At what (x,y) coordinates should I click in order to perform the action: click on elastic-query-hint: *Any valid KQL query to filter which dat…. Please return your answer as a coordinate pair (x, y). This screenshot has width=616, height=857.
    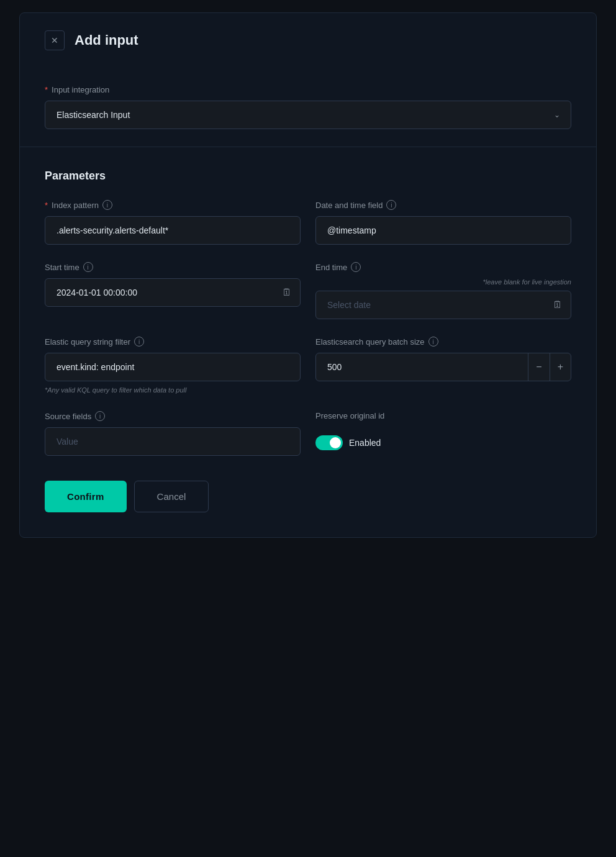
    Looking at the image, I should click on (173, 390).